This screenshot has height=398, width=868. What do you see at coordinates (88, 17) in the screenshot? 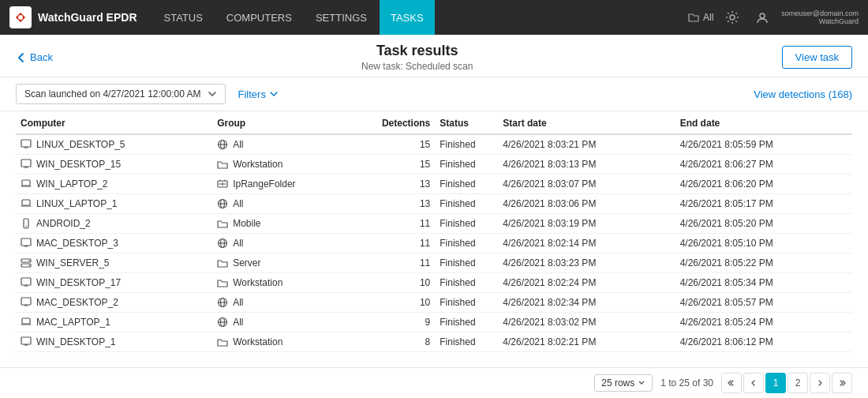
I see `app-name: WatchGuard EPDR` at bounding box center [88, 17].